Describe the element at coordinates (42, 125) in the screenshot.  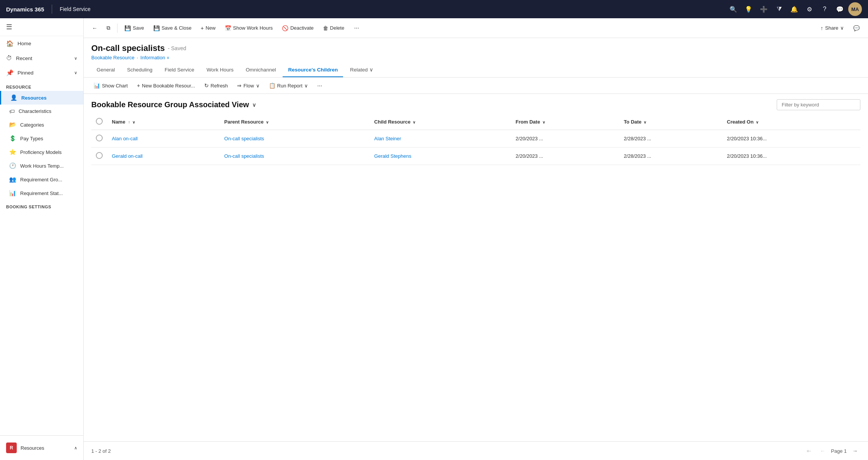
I see `sidebar-item-categories: 📂 Categories` at that location.